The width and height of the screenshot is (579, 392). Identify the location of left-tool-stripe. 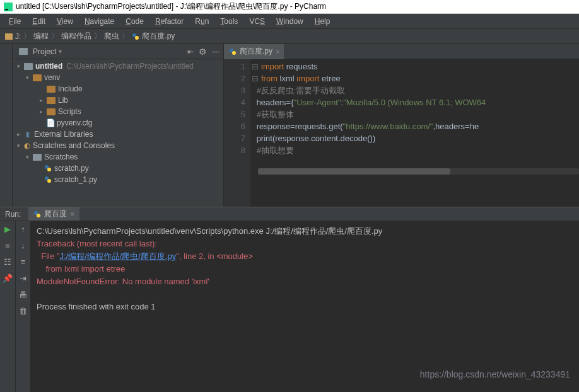
(6, 125).